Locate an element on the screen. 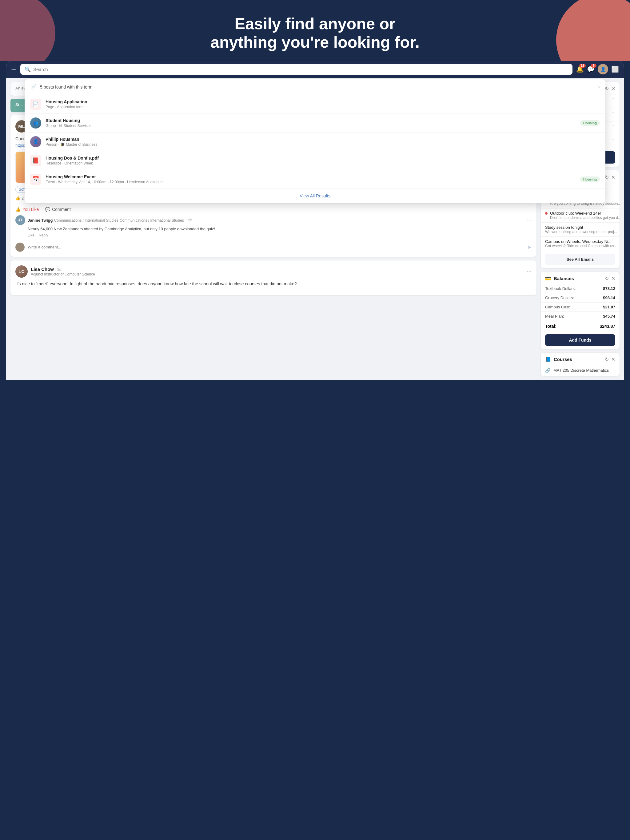 Image resolution: width=630 pixels, height=840 pixels. comment-author: Janine Twigg is located at coordinates (40, 220).